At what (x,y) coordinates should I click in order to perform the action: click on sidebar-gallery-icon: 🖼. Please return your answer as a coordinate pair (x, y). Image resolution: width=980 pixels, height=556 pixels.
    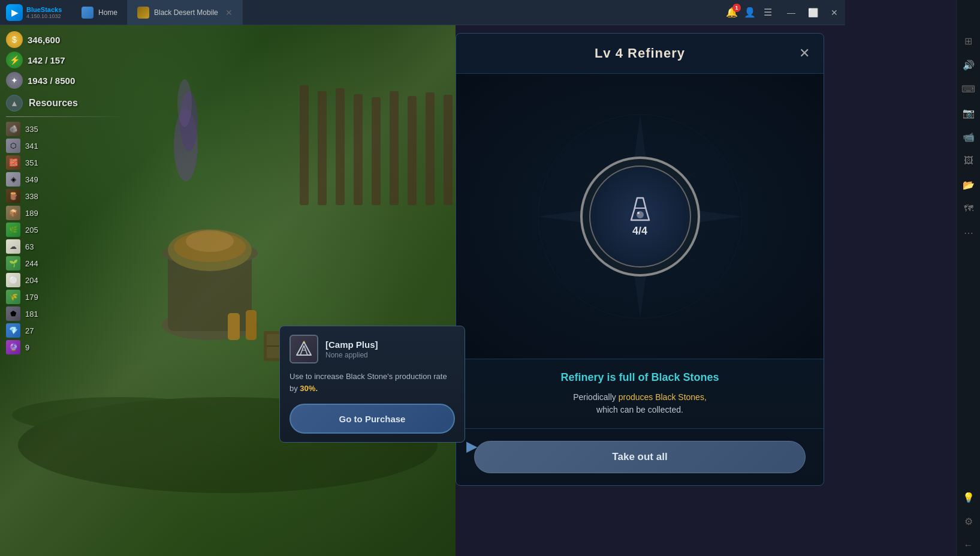
    Looking at the image, I should click on (969, 161).